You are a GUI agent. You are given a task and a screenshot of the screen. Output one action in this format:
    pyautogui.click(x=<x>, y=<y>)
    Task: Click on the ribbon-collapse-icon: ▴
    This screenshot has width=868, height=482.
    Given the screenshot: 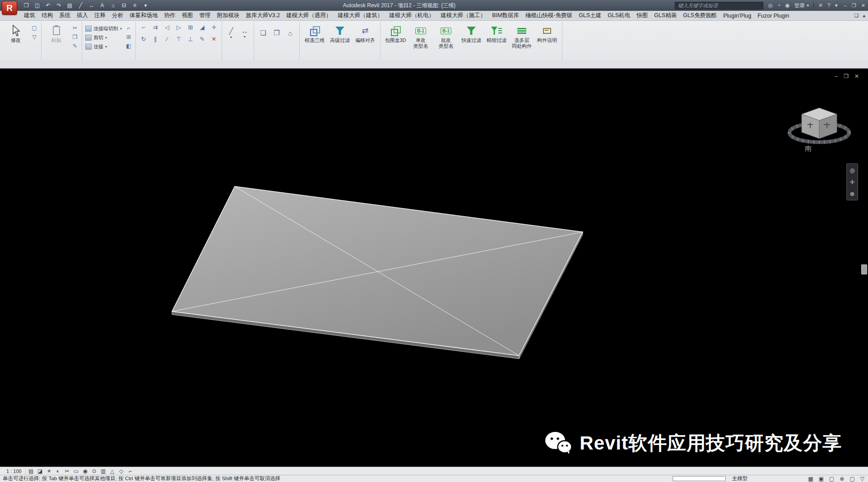 What is the action you would take?
    pyautogui.click(x=864, y=15)
    